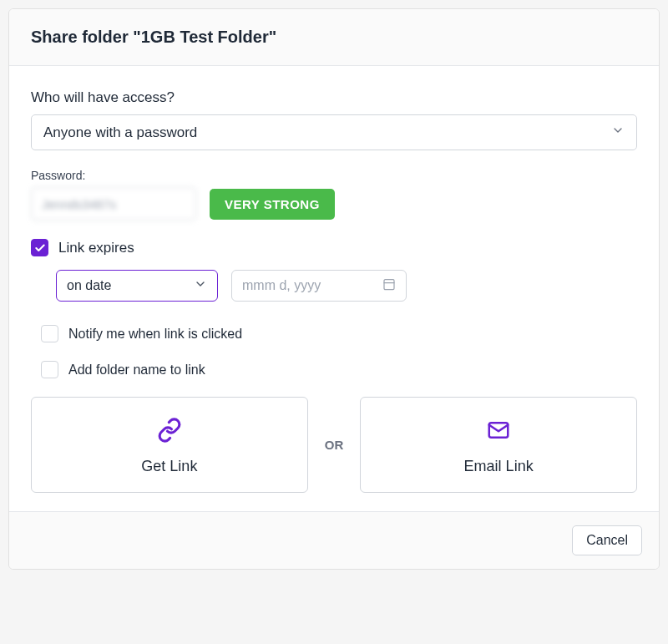 The height and width of the screenshot is (644, 668). What do you see at coordinates (334, 540) in the screenshot?
I see `dialog-footer: Cancel` at bounding box center [334, 540].